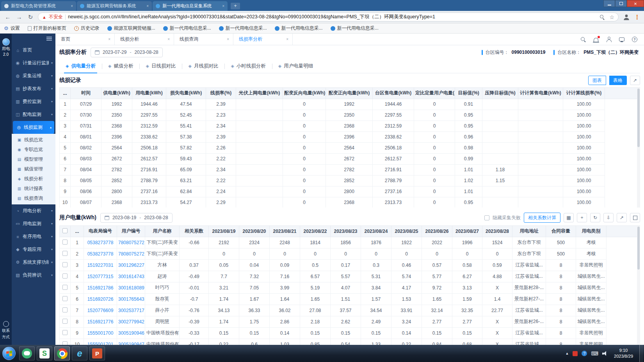 The height and width of the screenshot is (362, 644). I want to click on app-tab: 线损率分析×, so click(263, 39).